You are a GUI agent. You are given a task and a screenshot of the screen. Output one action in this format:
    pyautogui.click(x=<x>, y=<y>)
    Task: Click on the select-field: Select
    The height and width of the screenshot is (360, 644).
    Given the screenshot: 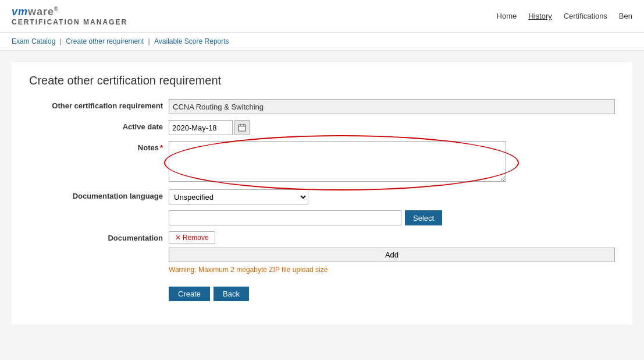 What is the action you would take?
    pyautogui.click(x=392, y=218)
    